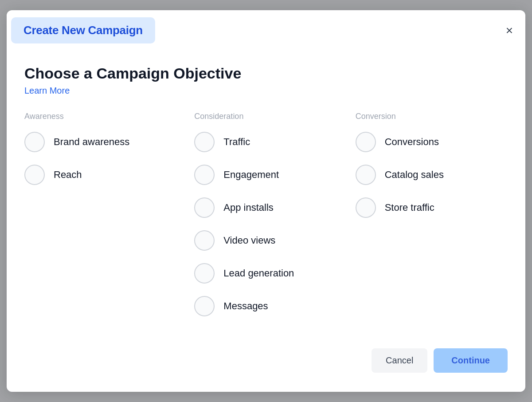  What do you see at coordinates (266, 358) in the screenshot?
I see `modal-footer: Cancel Continue` at bounding box center [266, 358].